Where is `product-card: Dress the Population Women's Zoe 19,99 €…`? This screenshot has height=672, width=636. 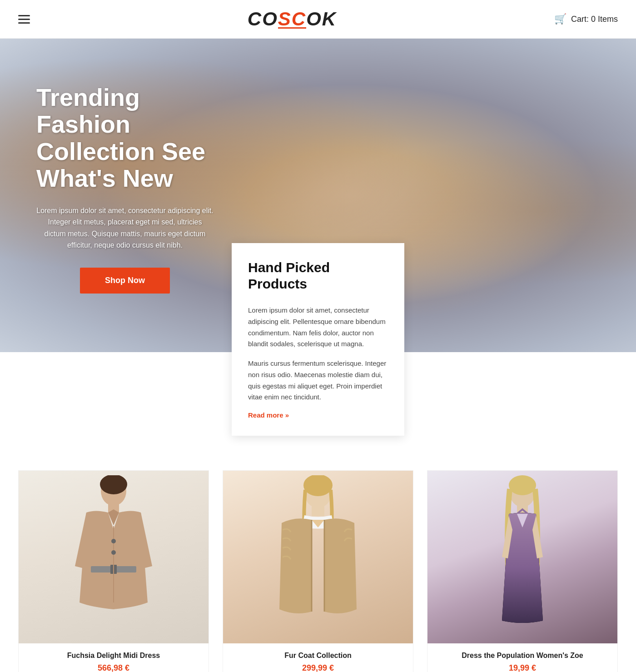 product-card: Dress the Population Women's Zoe 19,99 €… is located at coordinates (522, 571).